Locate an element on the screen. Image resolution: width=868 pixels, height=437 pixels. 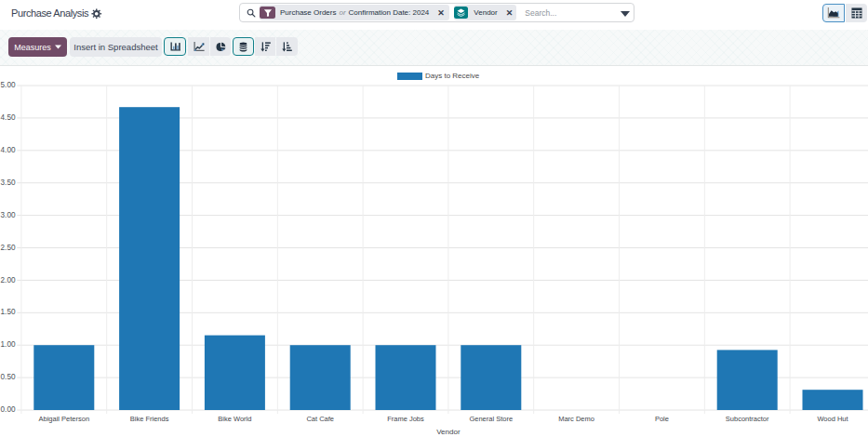
svg-text: Pole is located at coordinates (662, 418).